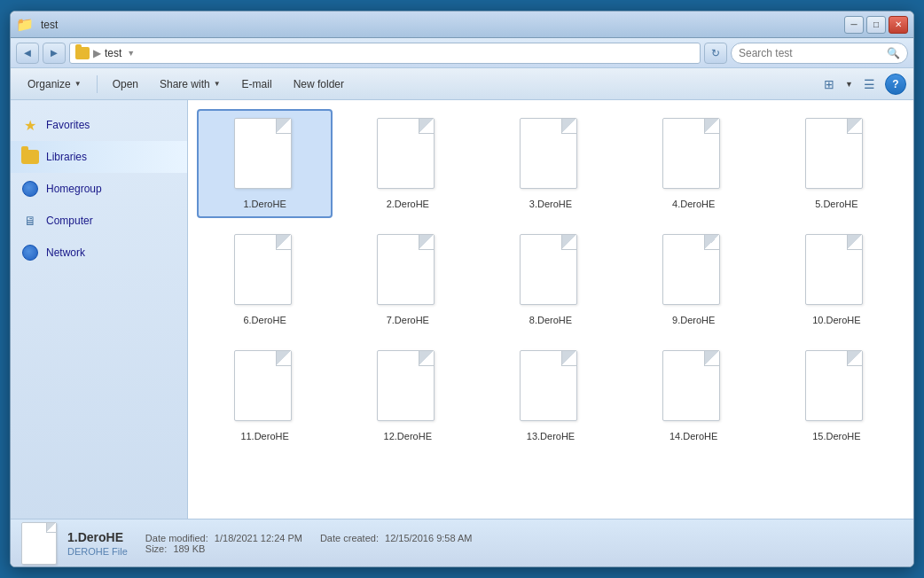 Image resolution: width=924 pixels, height=578 pixels. I want to click on new-folder-button: New folder, so click(319, 84).